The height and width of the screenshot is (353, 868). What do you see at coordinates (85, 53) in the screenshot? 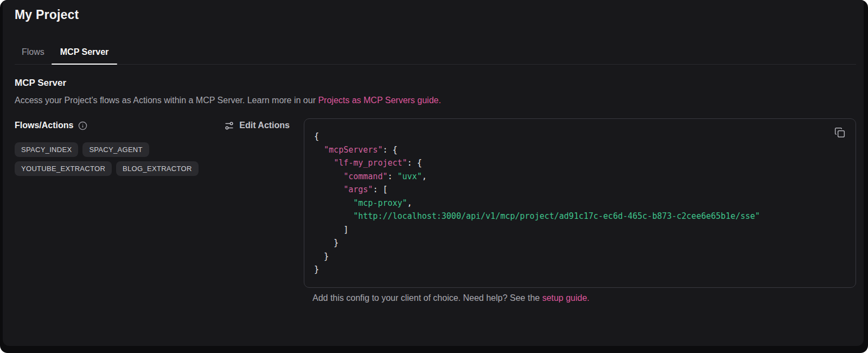
I see `tab-mcp-server: MCP Server` at bounding box center [85, 53].